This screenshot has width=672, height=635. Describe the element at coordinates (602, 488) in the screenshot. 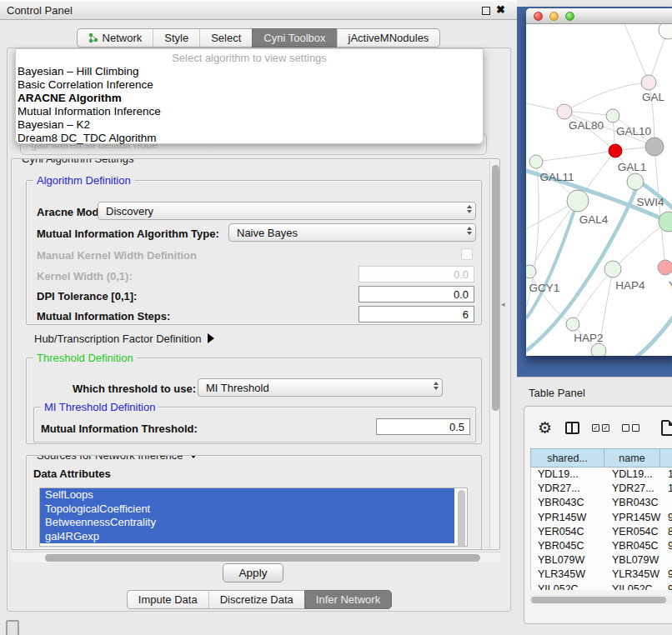

I see `table-row: YDR27...YDR27...12` at that location.